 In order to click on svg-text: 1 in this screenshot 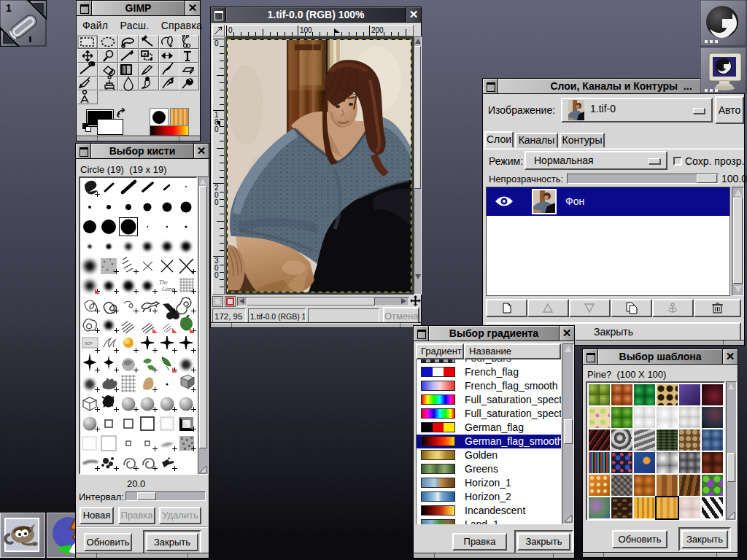, I will do `click(9, 8)`.